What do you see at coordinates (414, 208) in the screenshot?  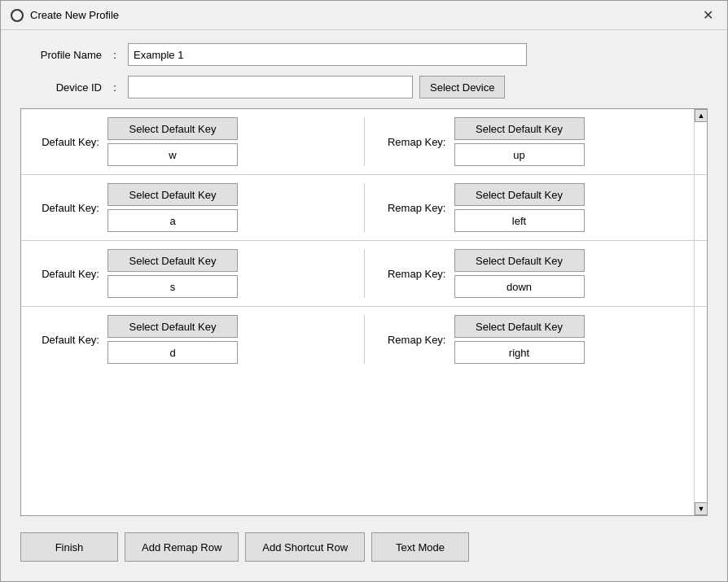 I see `remap-key-label-1: Remap Key:` at bounding box center [414, 208].